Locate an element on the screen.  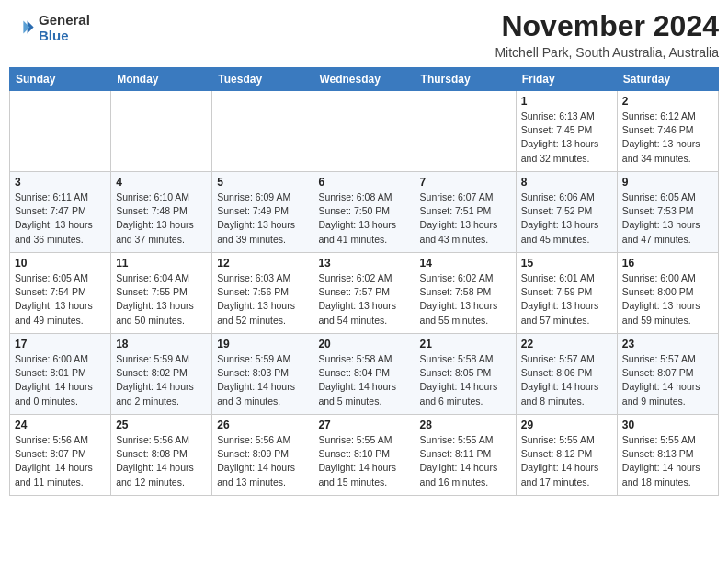
day-info: Sunrise: 6:00 AM Sunset: 8:01 PM Dayligh… is located at coordinates (61, 381).